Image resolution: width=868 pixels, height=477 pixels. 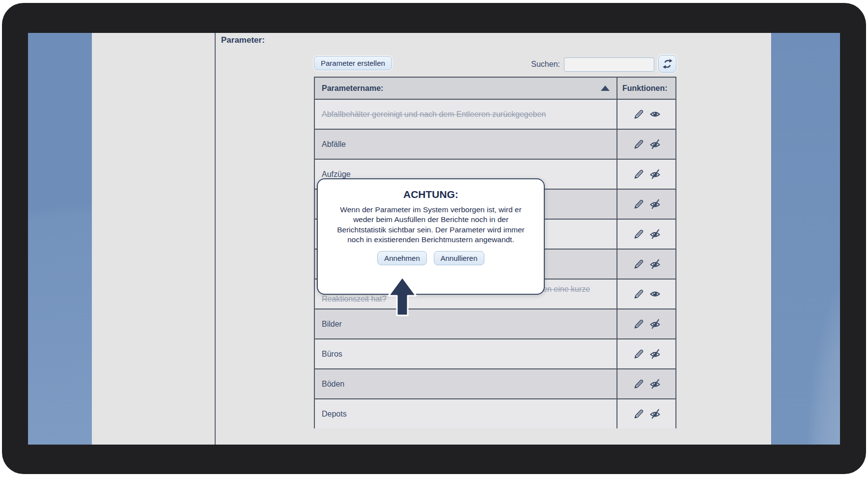 I want to click on column-header-label: Parametername:, so click(x=353, y=88).